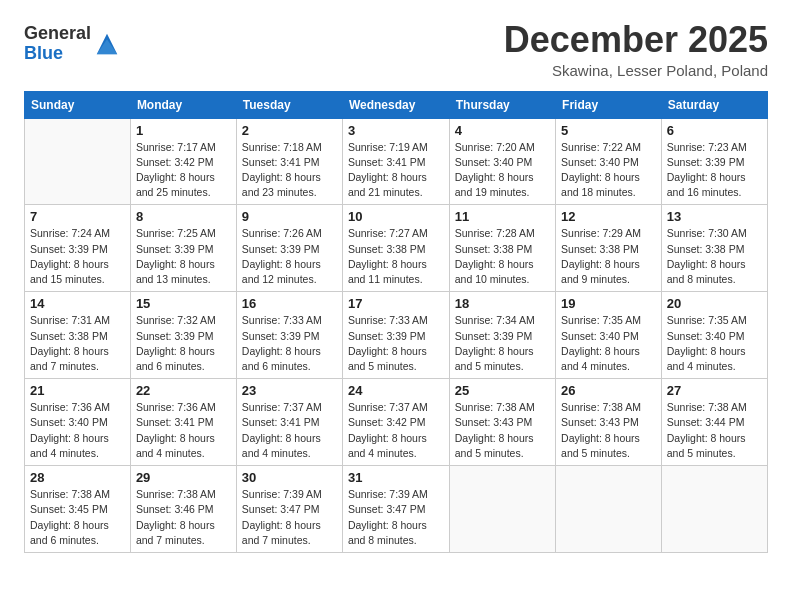  I want to click on calendar-cell: 18Sunrise: 7:34 AMSunset: 3:39 PMDayligh…, so click(502, 336).